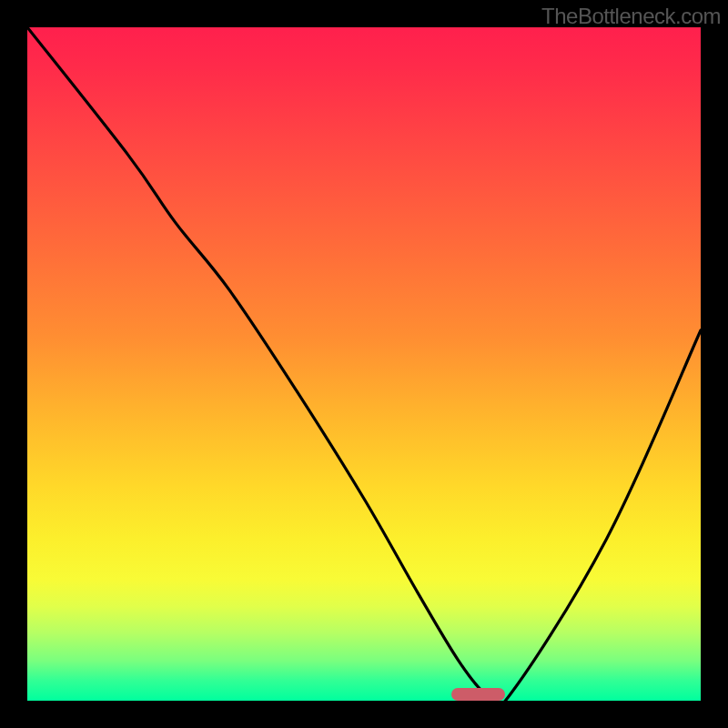 The image size is (728, 728). What do you see at coordinates (632, 16) in the screenshot?
I see `watermark-label: TheBottleneck.com` at bounding box center [632, 16].